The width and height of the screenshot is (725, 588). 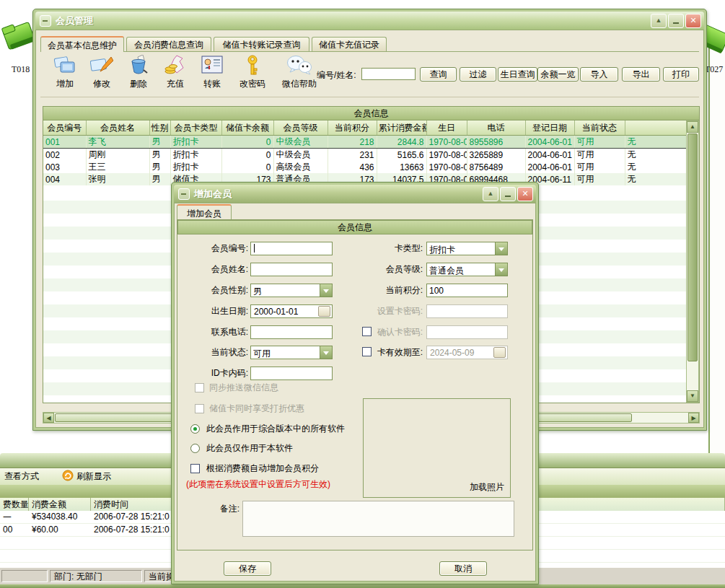 What do you see at coordinates (169, 44) in the screenshot?
I see `tab-consume-query: 会员消费信息查询` at bounding box center [169, 44].